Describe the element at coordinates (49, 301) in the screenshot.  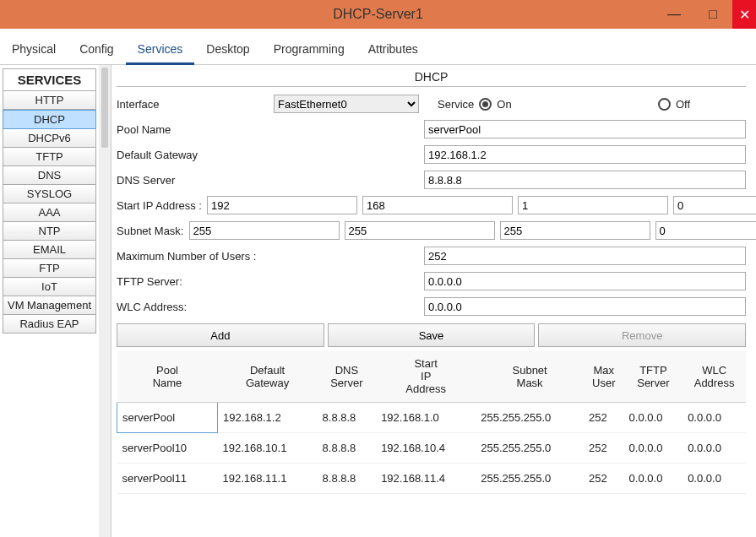
I see `services-sidebar: SERVICES HTTPDHCPDHCPv6TFTPDNSSYSLOGAAAN…` at that location.